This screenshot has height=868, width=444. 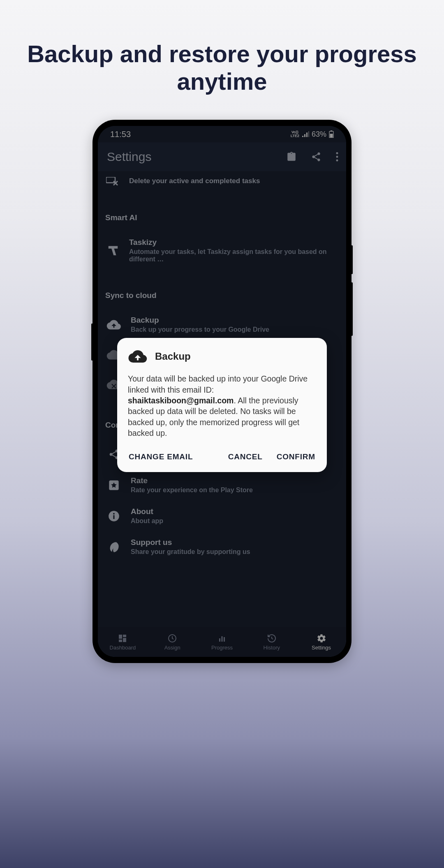 I want to click on backup-dialog: Backup Your data will be backed up into …, so click(x=222, y=405).